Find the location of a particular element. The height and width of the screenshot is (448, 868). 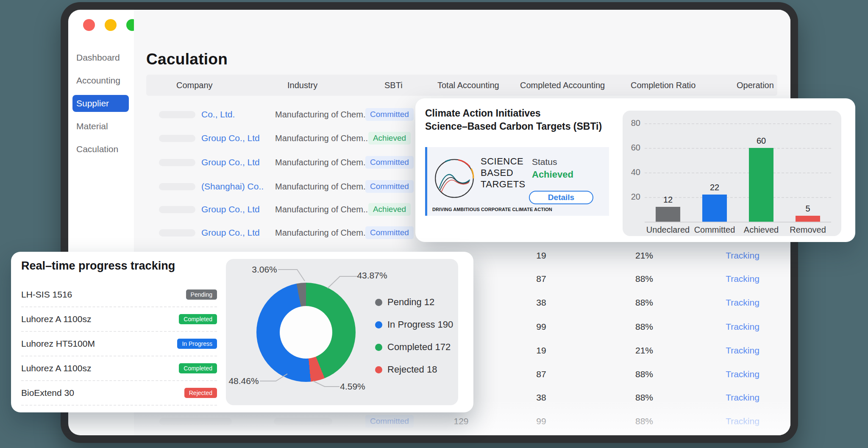

sidebar-item-supplier: Supplier is located at coordinates (101, 103).